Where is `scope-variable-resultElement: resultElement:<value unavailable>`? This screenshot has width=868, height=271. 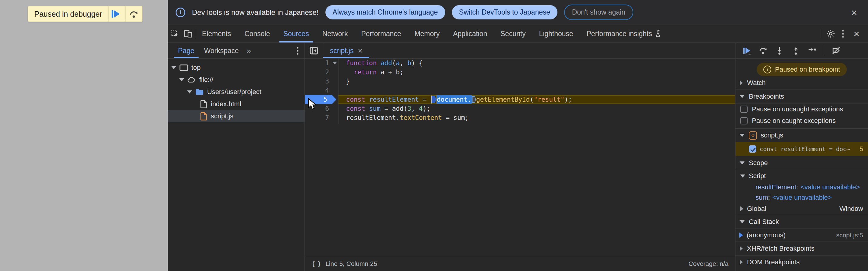
scope-variable-resultElement: resultElement:<value unavailable> is located at coordinates (802, 187).